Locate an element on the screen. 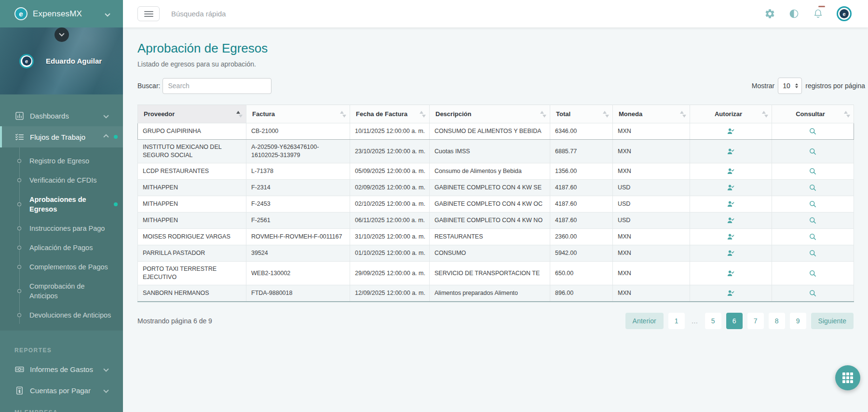 The width and height of the screenshot is (868, 412). active-indicator-dot is located at coordinates (116, 137).